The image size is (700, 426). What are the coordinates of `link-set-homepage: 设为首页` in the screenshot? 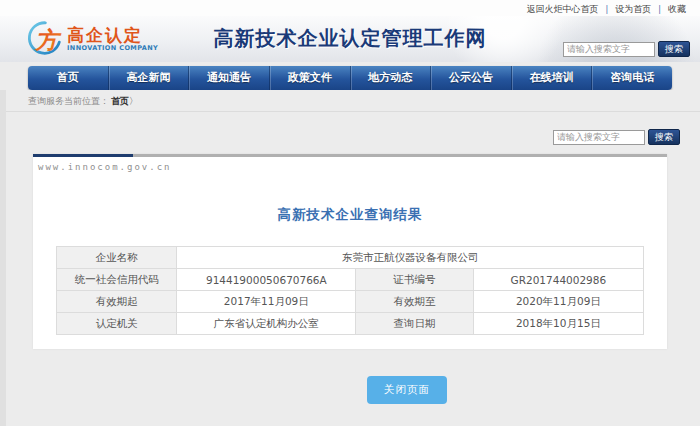 It's located at (633, 9).